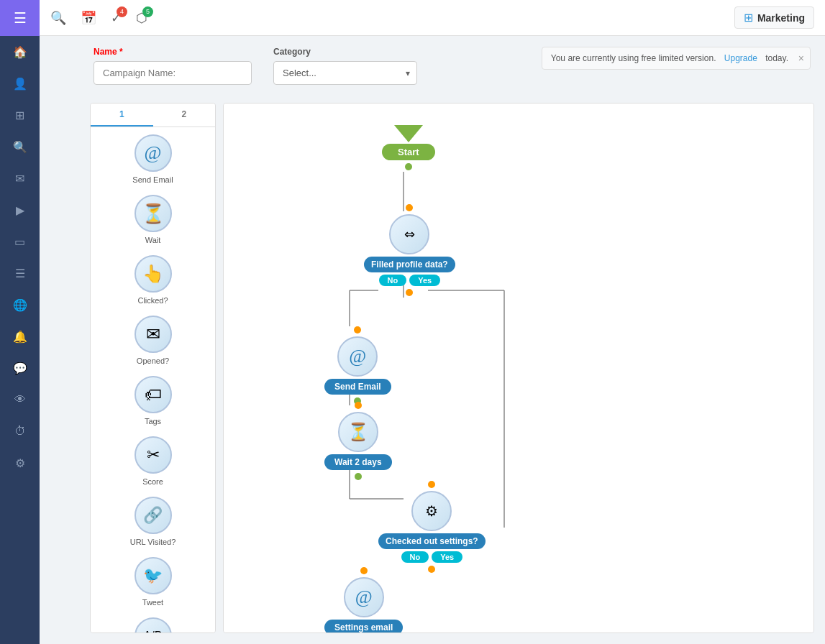 The height and width of the screenshot is (644, 825). What do you see at coordinates (358, 477) in the screenshot?
I see `wait-1-dot-bottom` at bounding box center [358, 477].